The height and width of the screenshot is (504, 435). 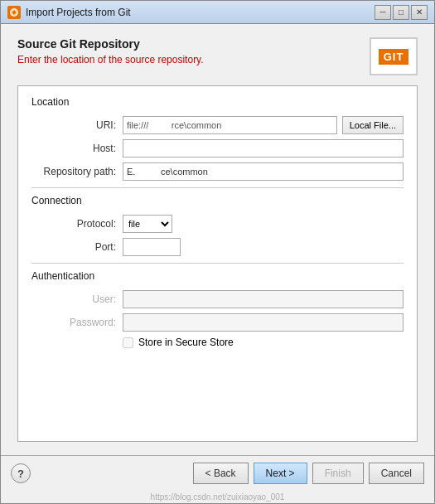 I want to click on maximize-button: □, so click(x=401, y=12).